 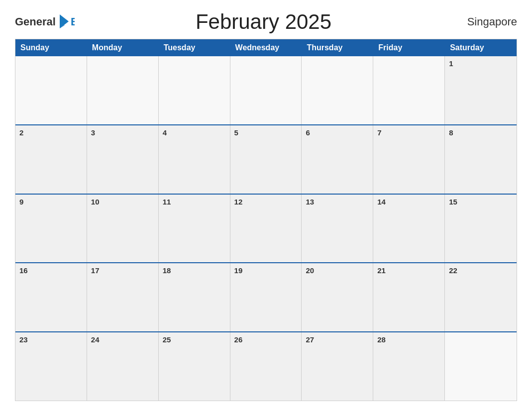 I want to click on day-cell-3-3: 19, so click(x=266, y=298).